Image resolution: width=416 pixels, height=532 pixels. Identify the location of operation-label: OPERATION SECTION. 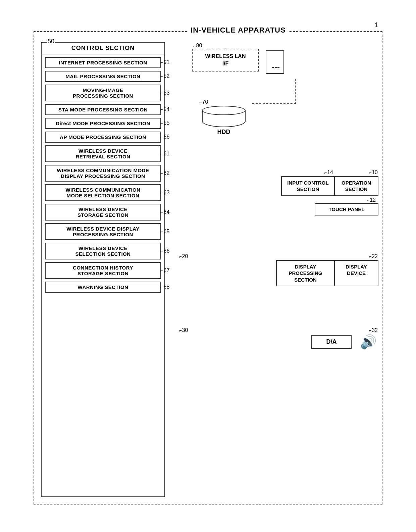
(356, 186).